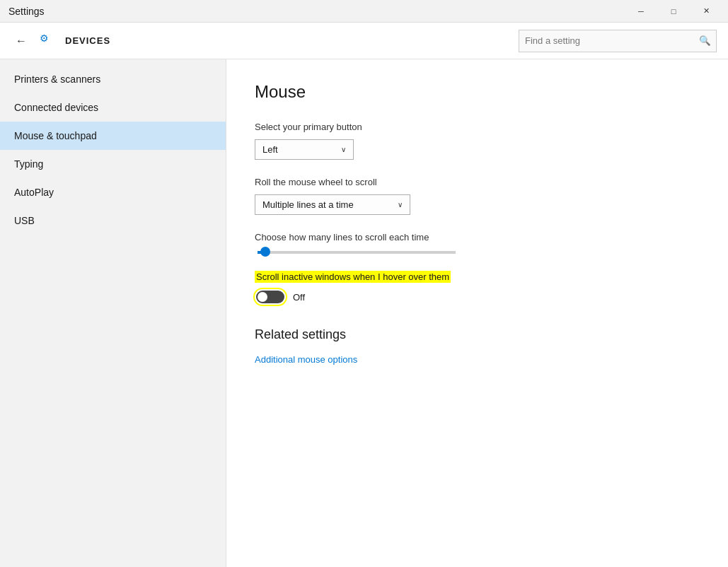 The width and height of the screenshot is (728, 567). Describe the element at coordinates (262, 297) in the screenshot. I see `toggle-knob` at that location.